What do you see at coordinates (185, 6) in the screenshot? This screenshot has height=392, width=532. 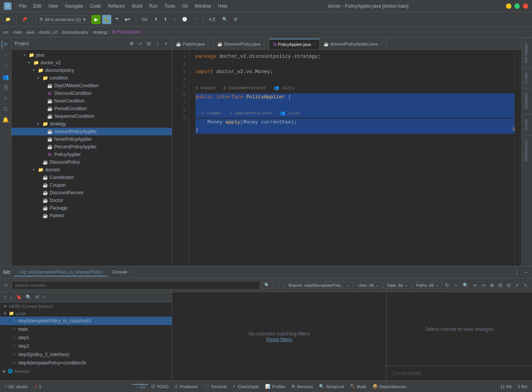 I see `menu-git: Git` at bounding box center [185, 6].